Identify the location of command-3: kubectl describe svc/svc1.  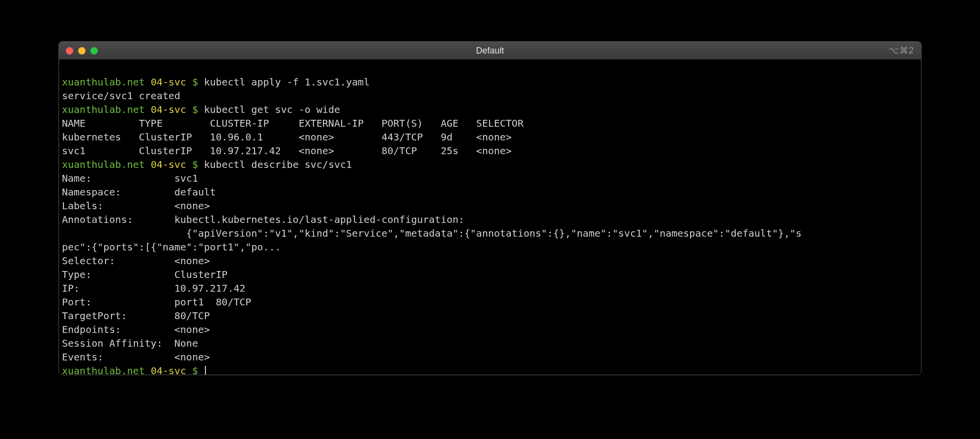
(278, 165).